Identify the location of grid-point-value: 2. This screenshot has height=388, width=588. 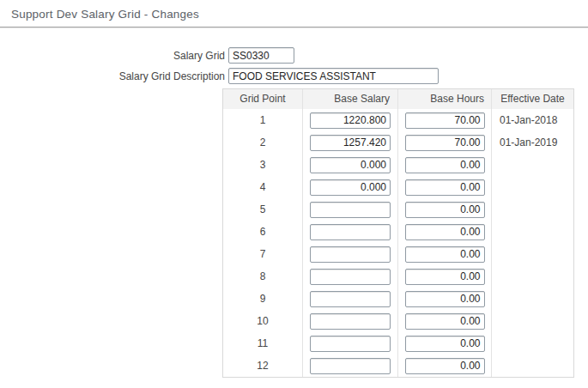
(263, 142).